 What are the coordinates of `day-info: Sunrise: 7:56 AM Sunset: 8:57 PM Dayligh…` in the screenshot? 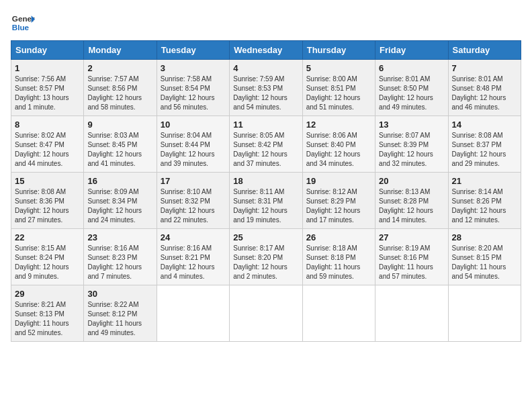 It's located at (47, 93).